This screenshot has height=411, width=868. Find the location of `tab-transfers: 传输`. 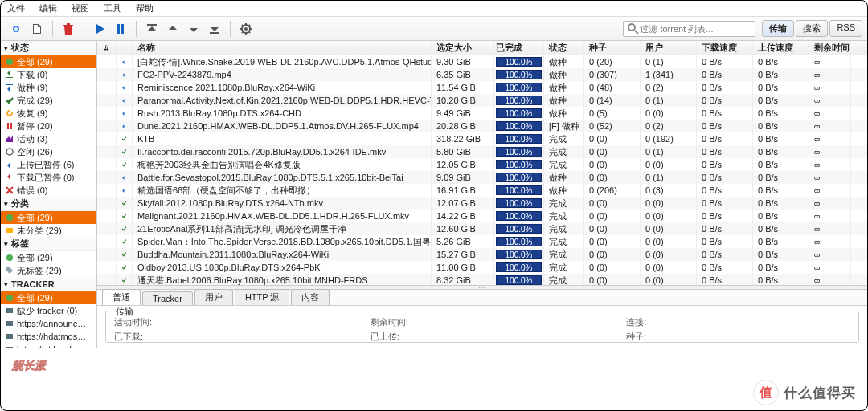

tab-transfers: 传输 is located at coordinates (778, 29).